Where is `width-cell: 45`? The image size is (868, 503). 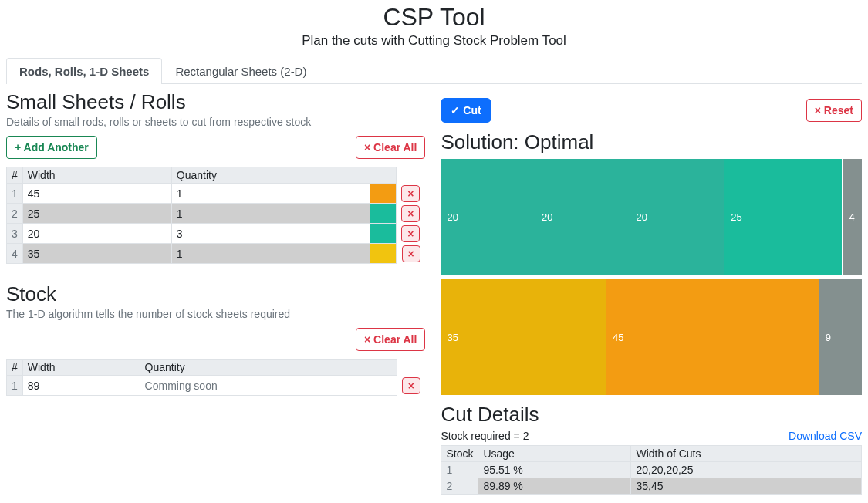 width-cell: 45 is located at coordinates (97, 194).